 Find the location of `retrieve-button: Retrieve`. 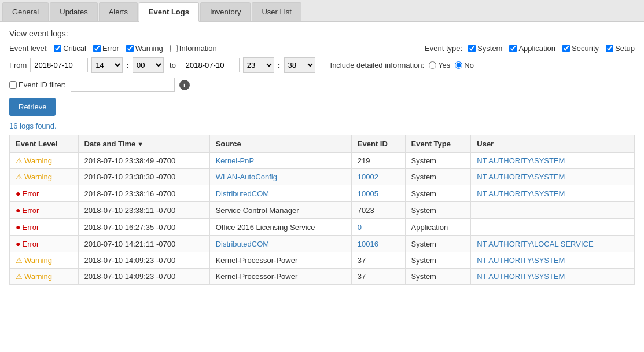

retrieve-button: Retrieve is located at coordinates (32, 107).